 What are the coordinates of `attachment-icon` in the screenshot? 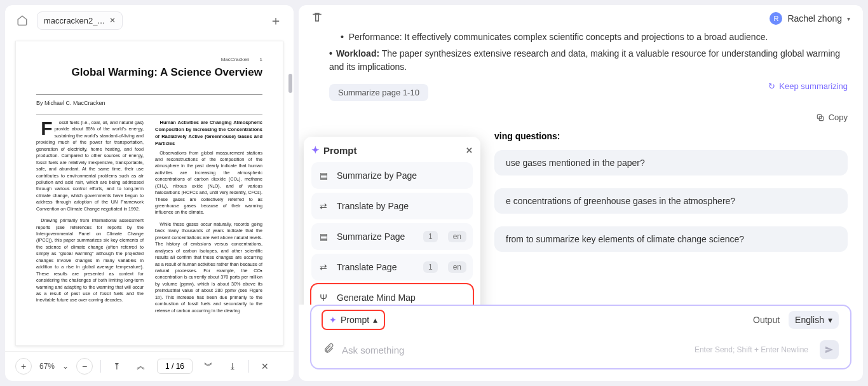 It's located at (329, 350).